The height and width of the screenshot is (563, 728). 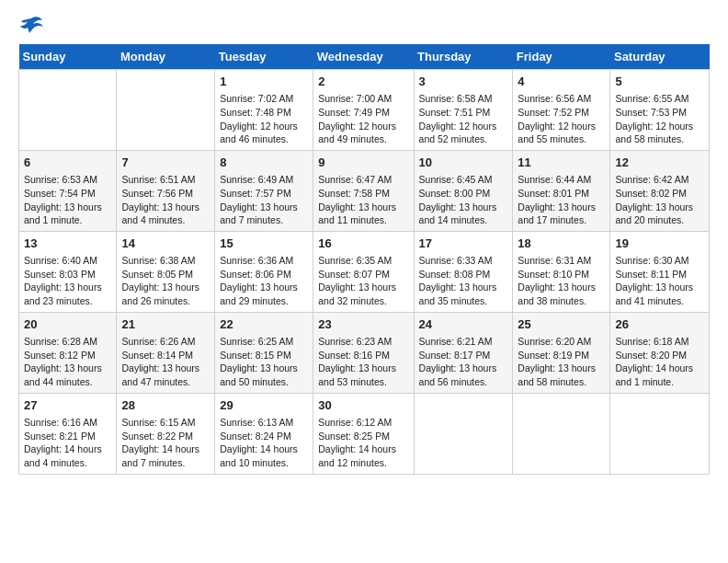 What do you see at coordinates (364, 271) in the screenshot?
I see `calendar-week-row: 13Sunrise: 6:40 AM Sunset: 8:03 PM Dayli…` at bounding box center [364, 271].